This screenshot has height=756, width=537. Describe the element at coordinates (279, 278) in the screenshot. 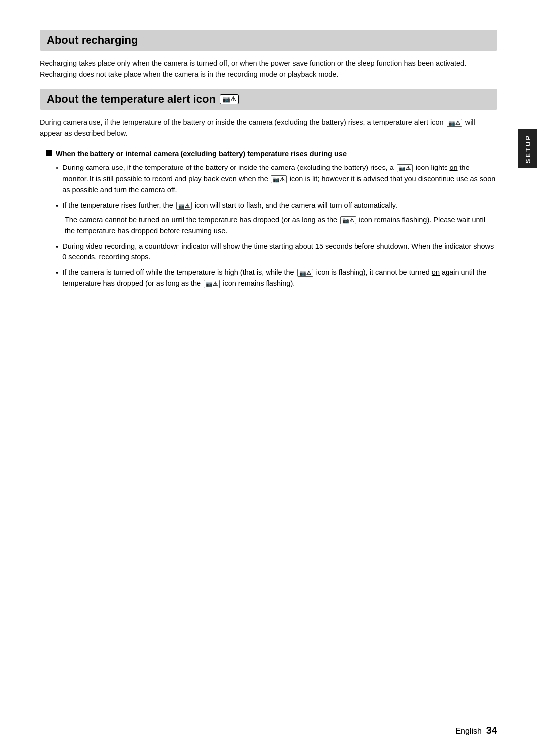

I see `sub-bullet-4-text: If the camera is turned off while the te…` at that location.